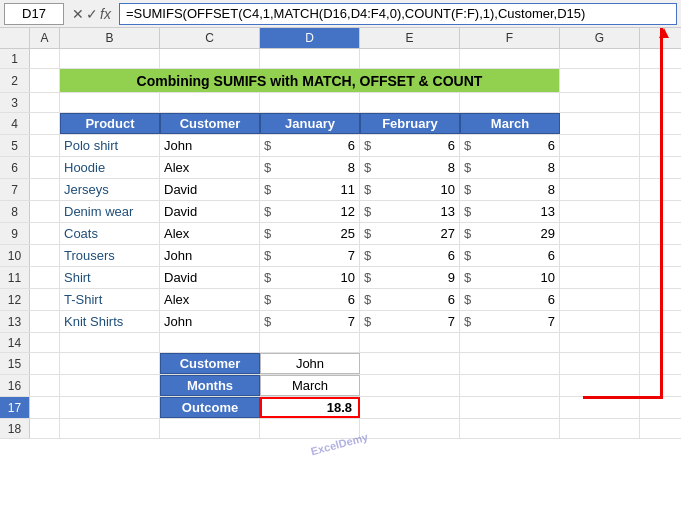  What do you see at coordinates (600, 168) in the screenshot?
I see `cell-g6` at bounding box center [600, 168].